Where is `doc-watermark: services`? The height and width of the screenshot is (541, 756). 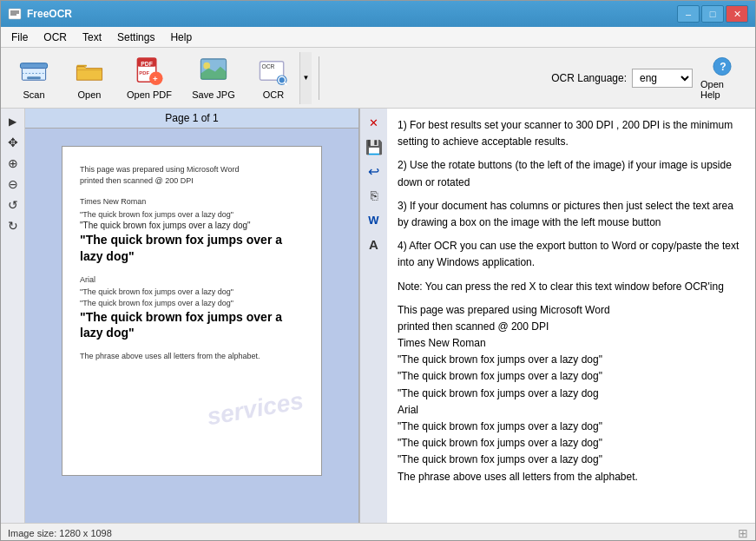 doc-watermark: services is located at coordinates (255, 410).